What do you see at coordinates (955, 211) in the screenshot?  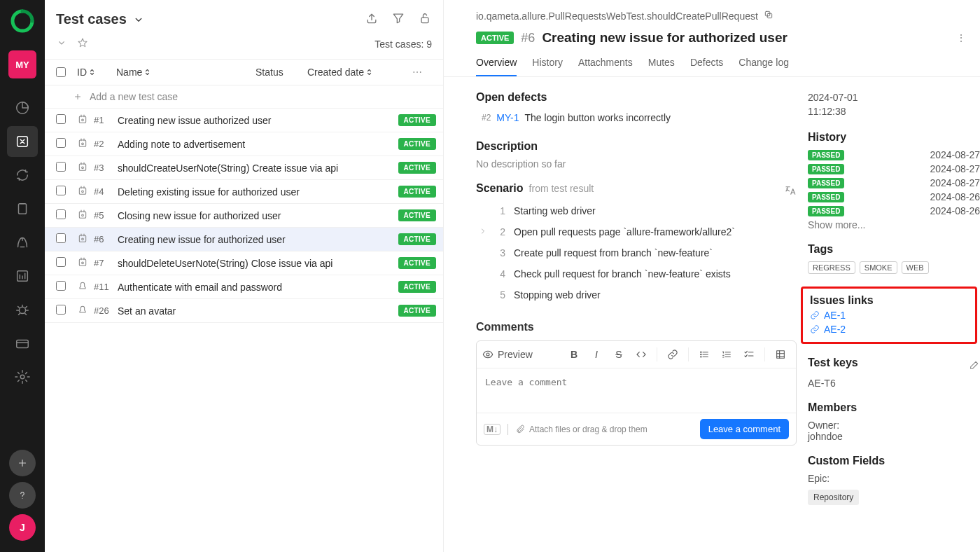 I see `history-date: 2024-08-26` at bounding box center [955, 211].